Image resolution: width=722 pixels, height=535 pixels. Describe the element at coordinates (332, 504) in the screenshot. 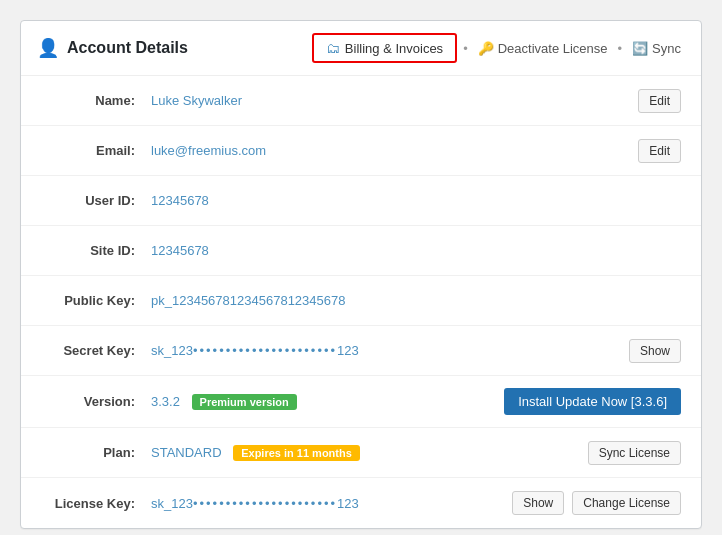

I see `licensekey-value: sk_123••••••••••••••••••••••123` at that location.